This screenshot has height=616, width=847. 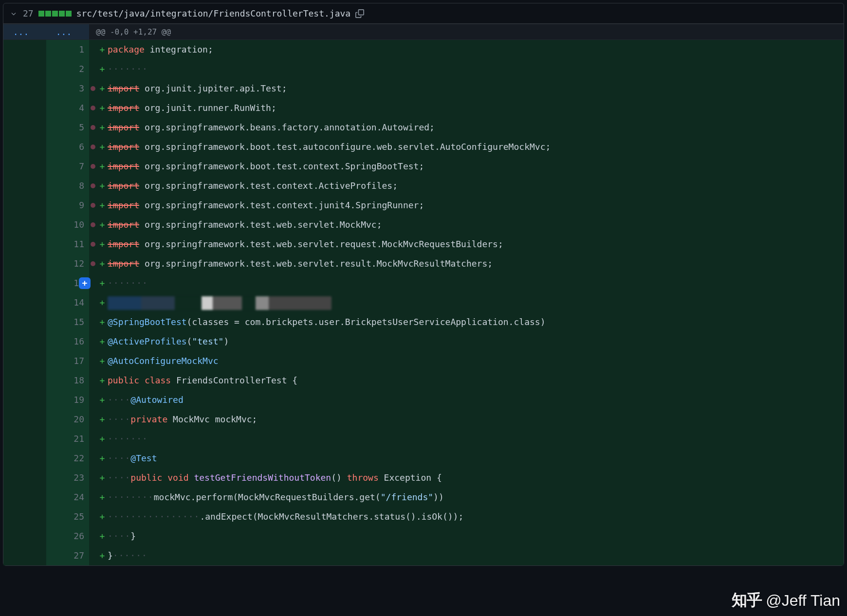 What do you see at coordinates (475, 69) in the screenshot?
I see `code-content: ·······` at bounding box center [475, 69].